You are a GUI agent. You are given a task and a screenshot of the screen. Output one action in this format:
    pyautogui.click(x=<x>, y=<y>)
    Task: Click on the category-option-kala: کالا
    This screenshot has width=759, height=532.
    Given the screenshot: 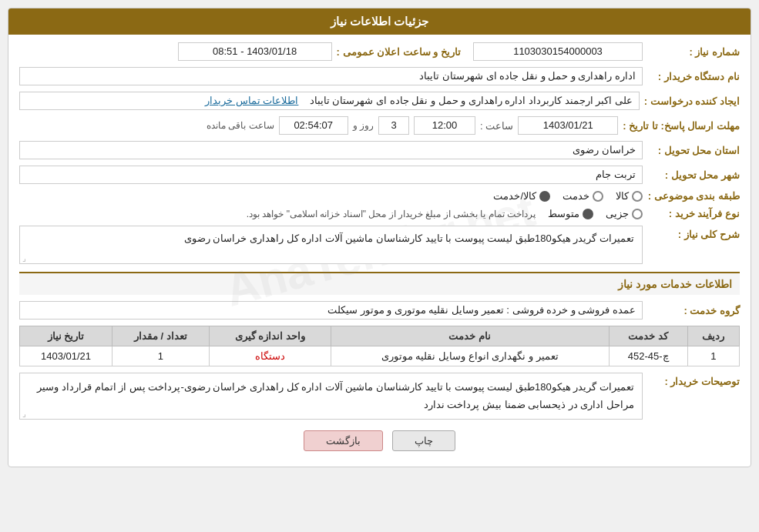 What is the action you would take?
    pyautogui.click(x=629, y=196)
    